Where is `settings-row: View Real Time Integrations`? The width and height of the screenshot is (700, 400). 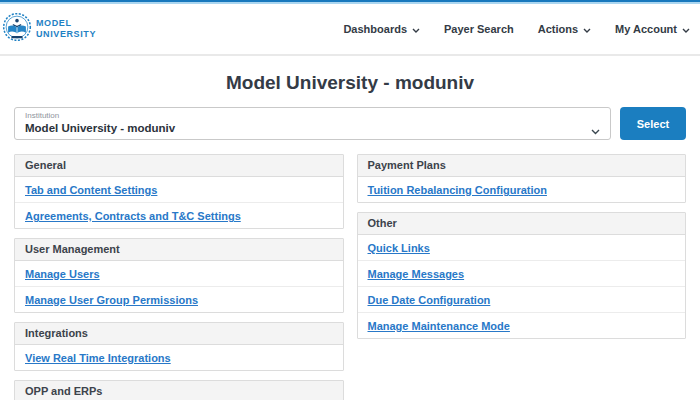
settings-row: View Real Time Integrations is located at coordinates (179, 358).